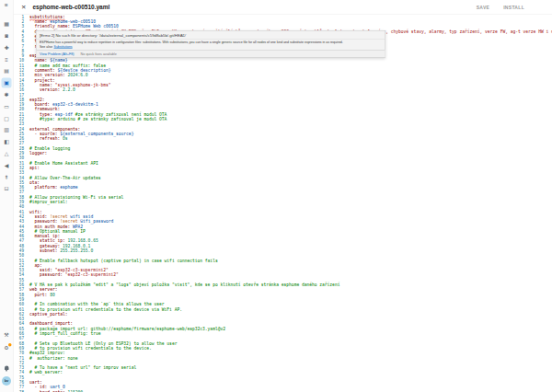 The width and height of the screenshot is (552, 392). I want to click on sidebar-item-notifications, so click(6, 368).